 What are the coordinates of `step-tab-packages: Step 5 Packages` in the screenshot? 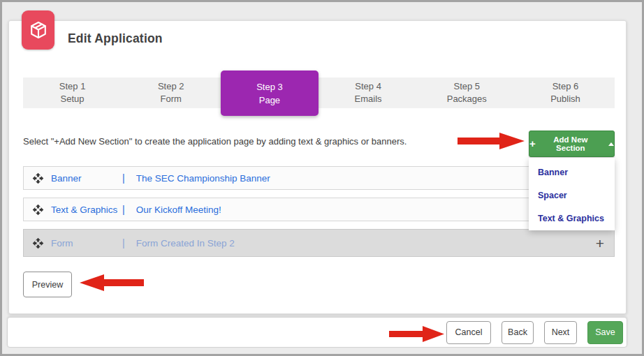 It's located at (467, 93).